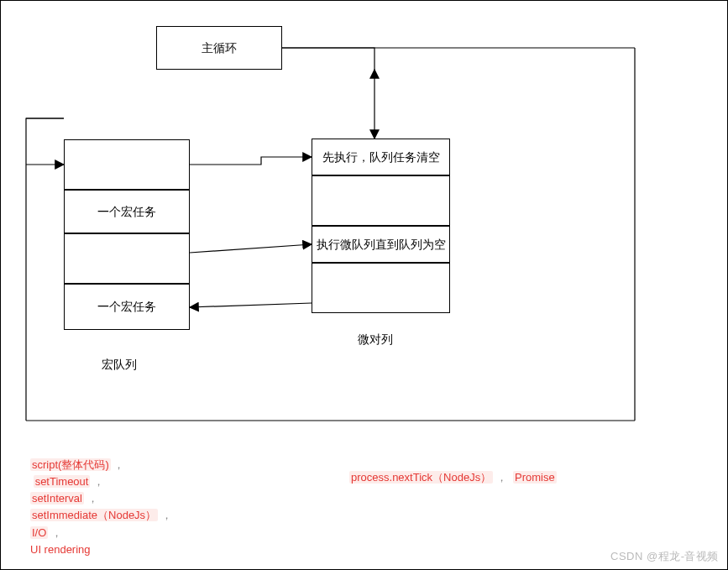  What do you see at coordinates (453, 478) in the screenshot?
I see `micro-examples: process.nextTick（NodeJs） ， Promise` at bounding box center [453, 478].